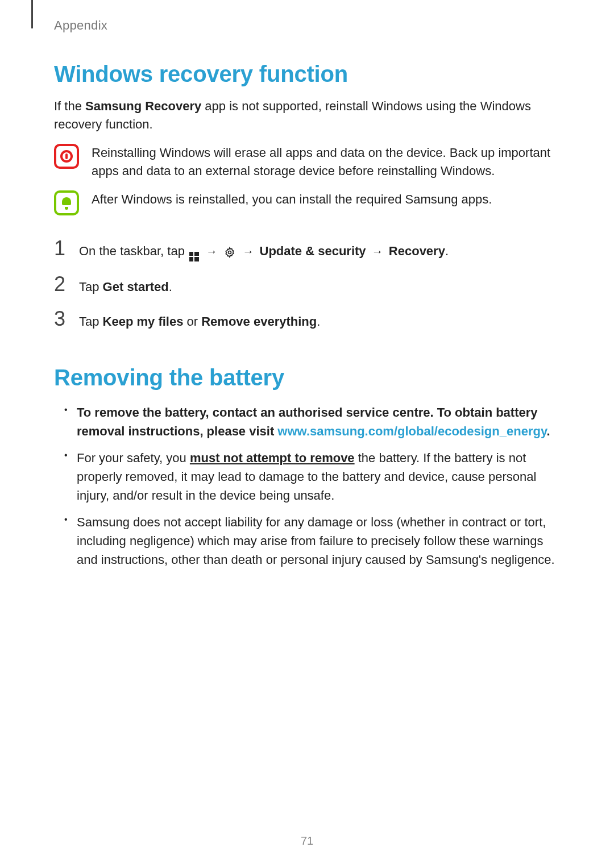 Image resolution: width=614 pixels, height=868 pixels. Describe the element at coordinates (91, 322) in the screenshot. I see `step3-pre: Tap` at that location.